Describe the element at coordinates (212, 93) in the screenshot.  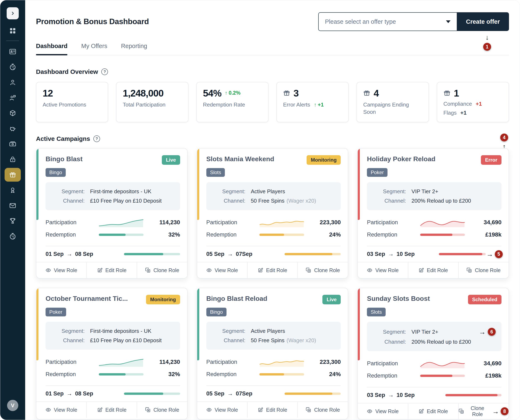
I see `stat-value: 54%` at that location.